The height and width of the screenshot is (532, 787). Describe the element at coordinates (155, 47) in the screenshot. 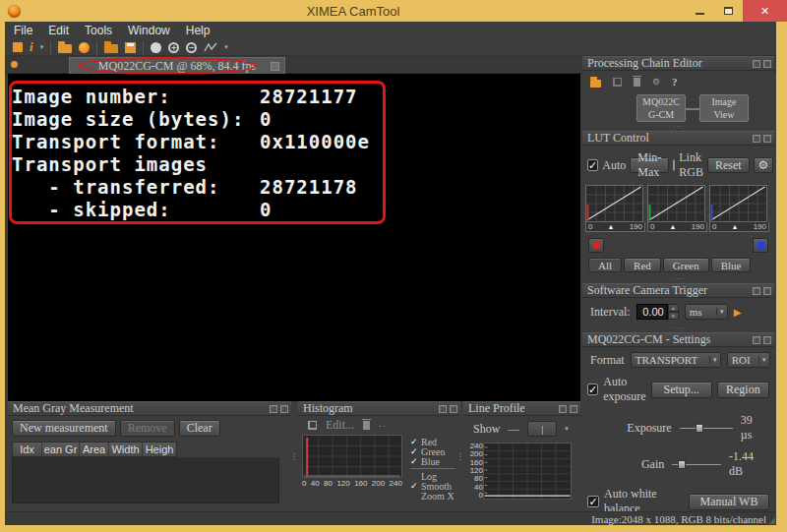

I see `fit-view-icon` at that location.